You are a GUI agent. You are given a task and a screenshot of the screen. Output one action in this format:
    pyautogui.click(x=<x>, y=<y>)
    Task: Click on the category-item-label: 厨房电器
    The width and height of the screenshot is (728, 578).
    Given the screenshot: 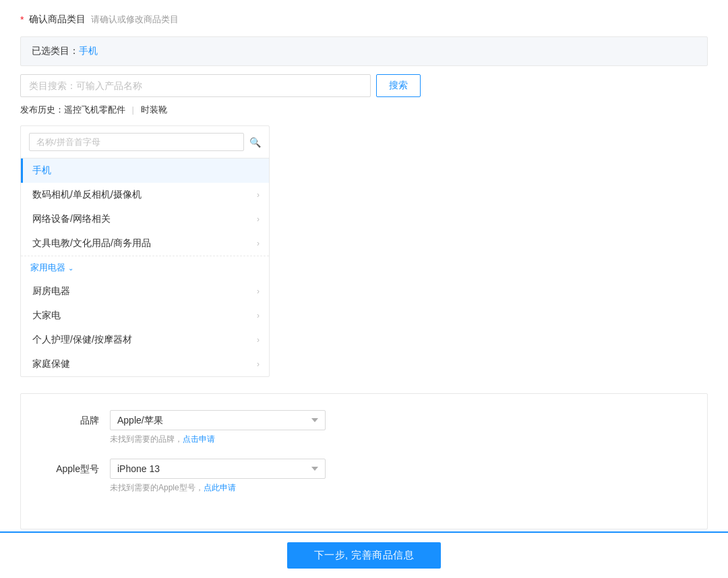 What is the action you would take?
    pyautogui.click(x=51, y=291)
    